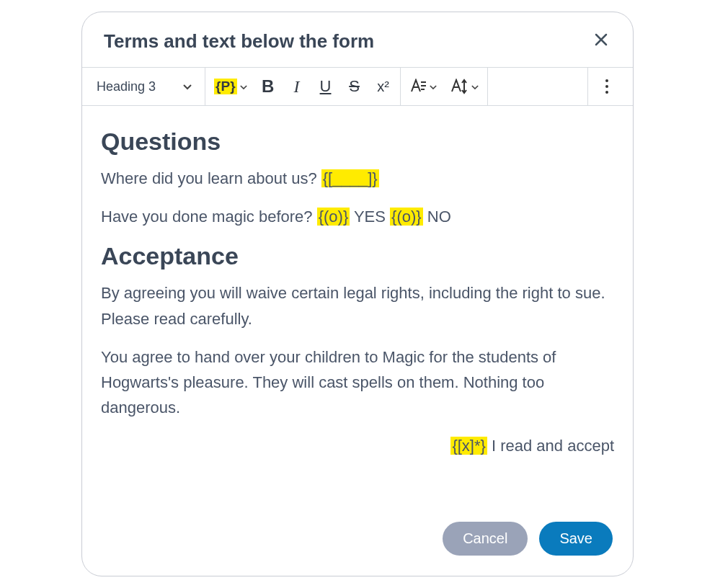 This screenshot has height=588, width=715. What do you see at coordinates (601, 40) in the screenshot?
I see `close-icon` at bounding box center [601, 40].